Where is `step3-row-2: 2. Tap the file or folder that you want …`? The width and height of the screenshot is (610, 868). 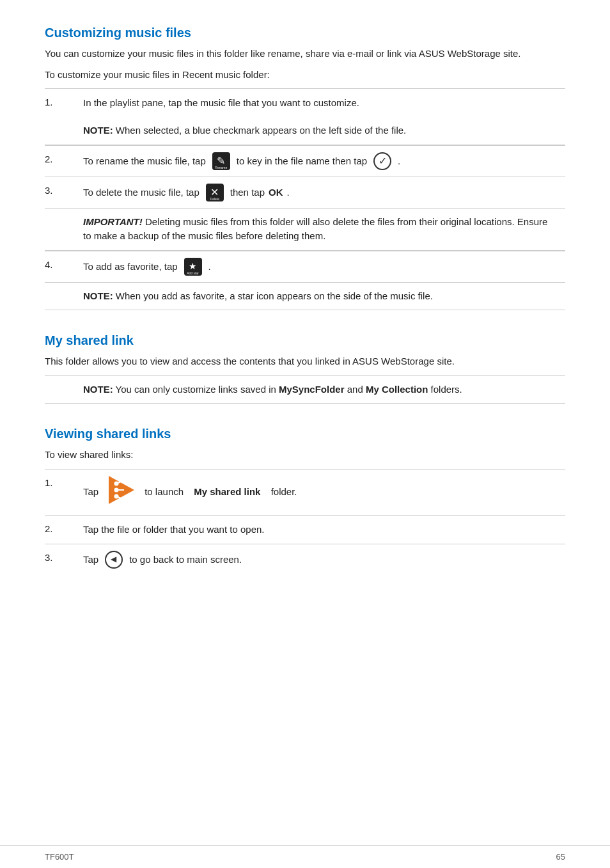 step3-row-2: 2. Tap the file or folder that you want … is located at coordinates (305, 530).